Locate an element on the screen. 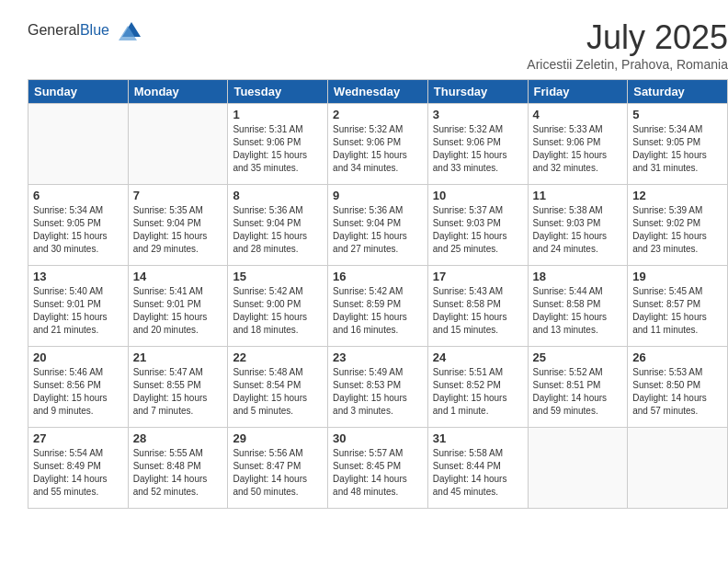  calendar-cell: 24Sunrise: 5:51 AM Sunset: 8:52 PM Dayli… is located at coordinates (478, 387).